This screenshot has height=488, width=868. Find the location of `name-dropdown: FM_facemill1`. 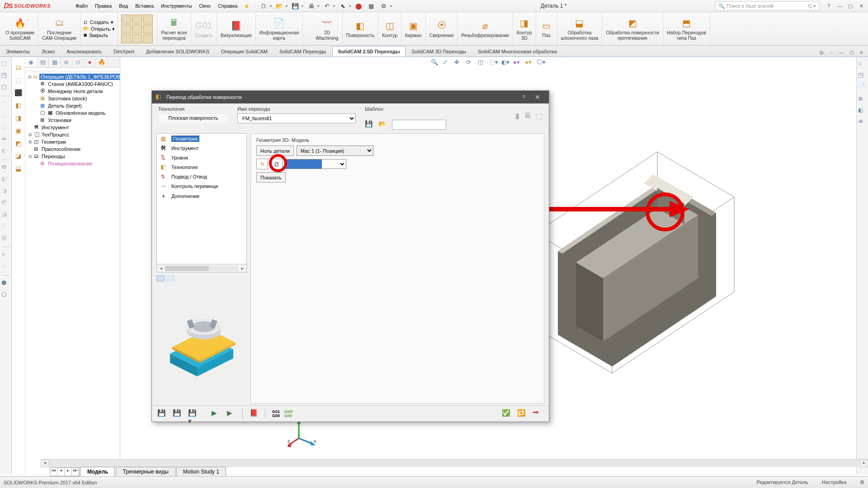

name-dropdown: FM_facemill1 is located at coordinates (297, 118).